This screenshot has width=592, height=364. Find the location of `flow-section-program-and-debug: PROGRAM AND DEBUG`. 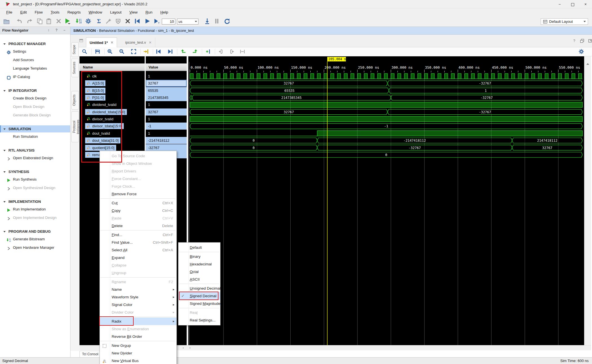

flow-section-program-and-debug: PROGRAM AND DEBUG is located at coordinates (35, 232).